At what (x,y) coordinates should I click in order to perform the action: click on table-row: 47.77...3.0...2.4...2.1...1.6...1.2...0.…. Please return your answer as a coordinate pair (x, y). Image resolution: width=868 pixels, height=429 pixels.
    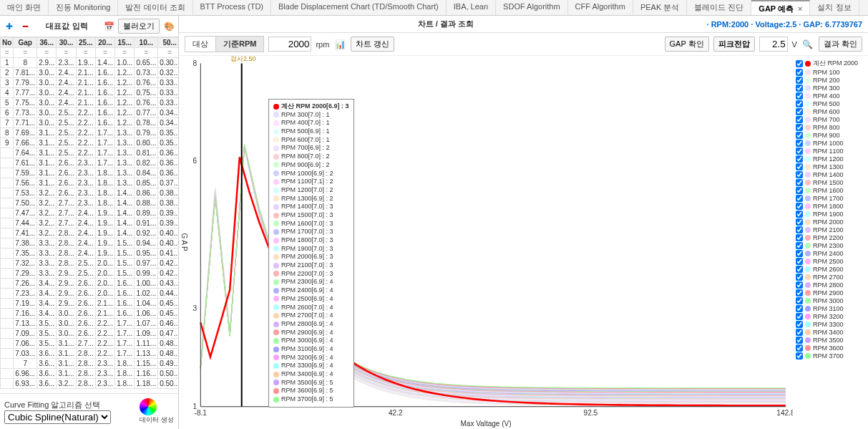
    Looking at the image, I should click on (90, 93).